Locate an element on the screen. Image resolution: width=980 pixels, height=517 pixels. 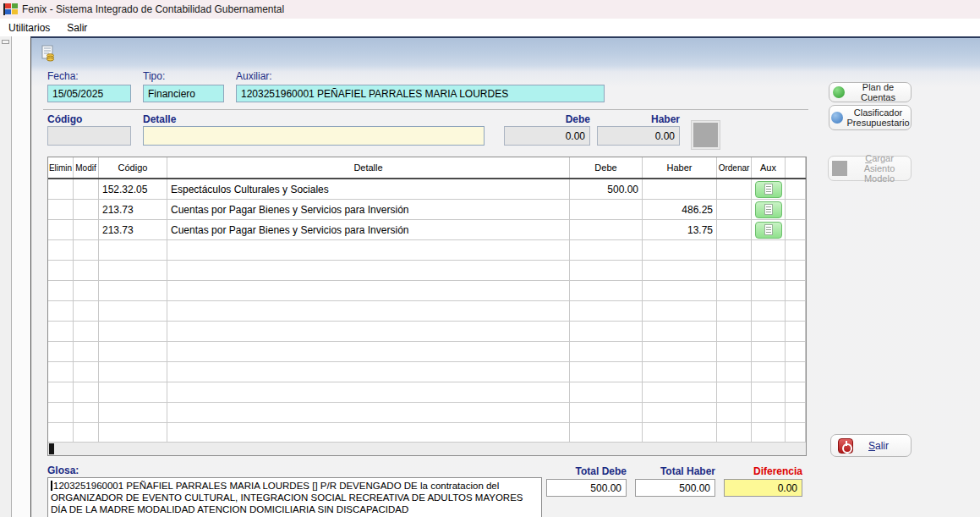
clasificador-presupuestario-button: Clasificador Presupuestario is located at coordinates (870, 118).